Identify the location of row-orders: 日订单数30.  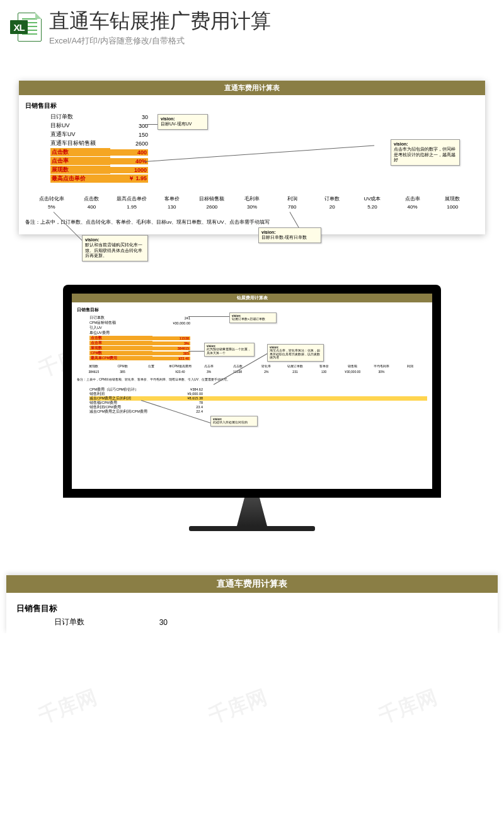
(265, 117).